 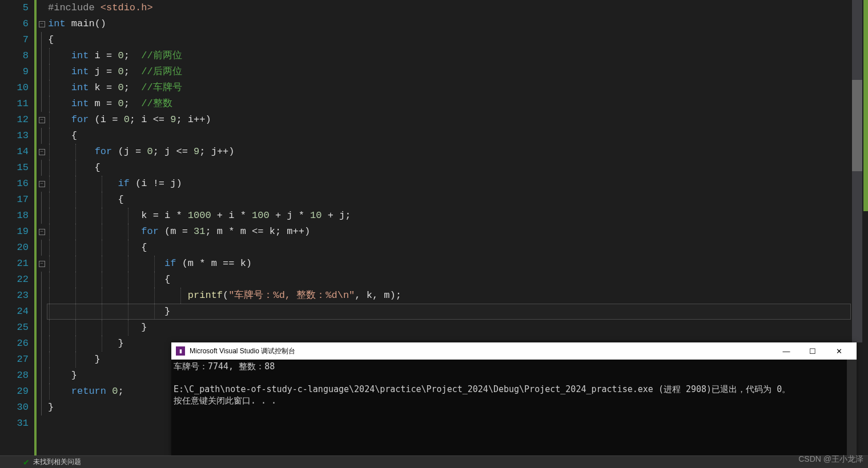 I want to click on window-controls: — ☐ ✕, so click(x=813, y=351).